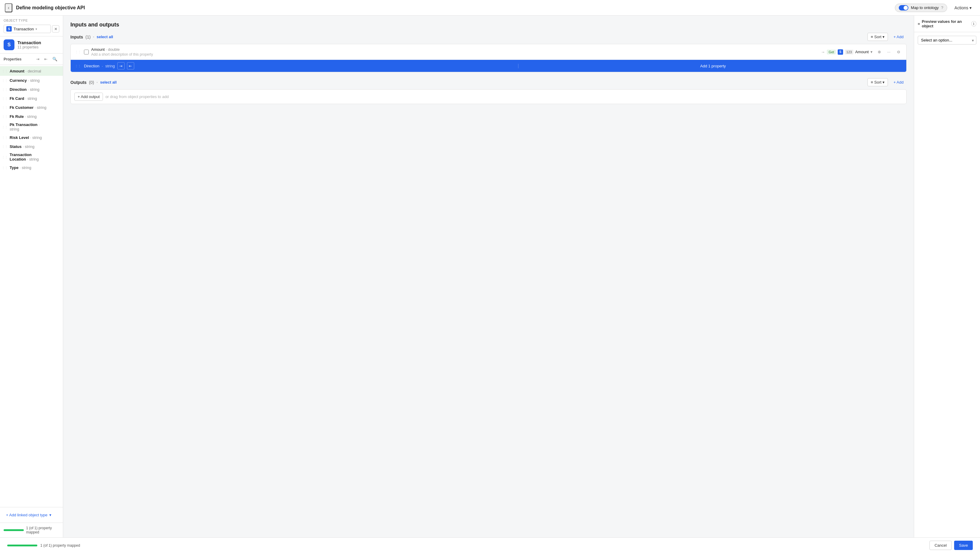 The height and width of the screenshot is (553, 980). I want to click on progress-bar-fill, so click(14, 530).